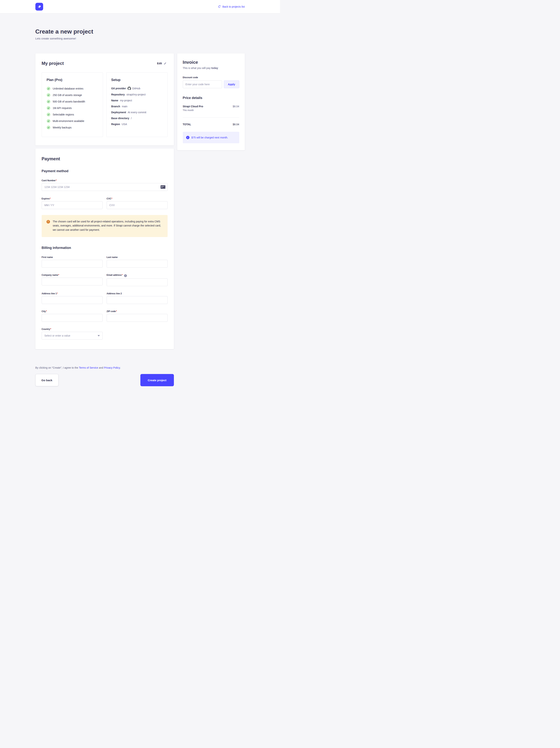  I want to click on payment-card: Payment Payment method Card Number* Expi…, so click(105, 249).